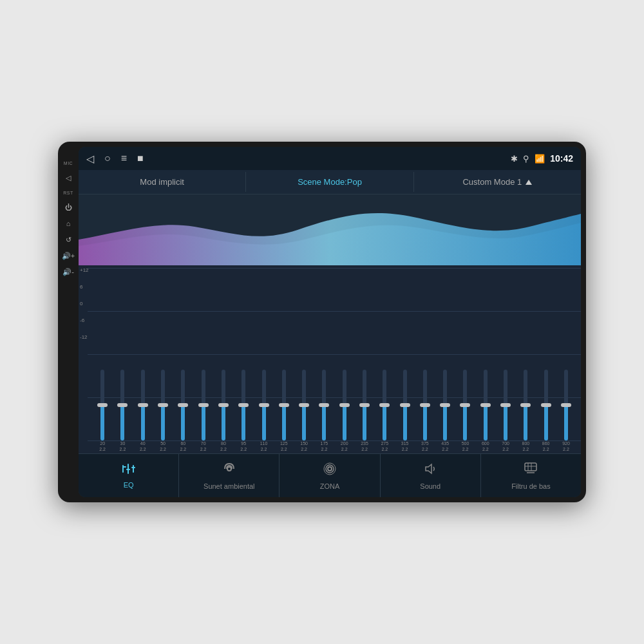 The height and width of the screenshot is (644, 644). What do you see at coordinates (108, 158) in the screenshot?
I see `home-nav-icon: ○` at bounding box center [108, 158].